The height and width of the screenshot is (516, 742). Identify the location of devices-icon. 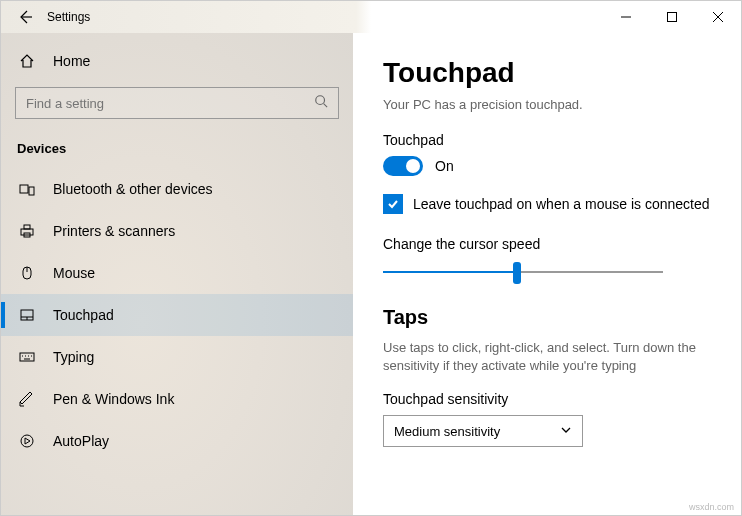
(27, 189).